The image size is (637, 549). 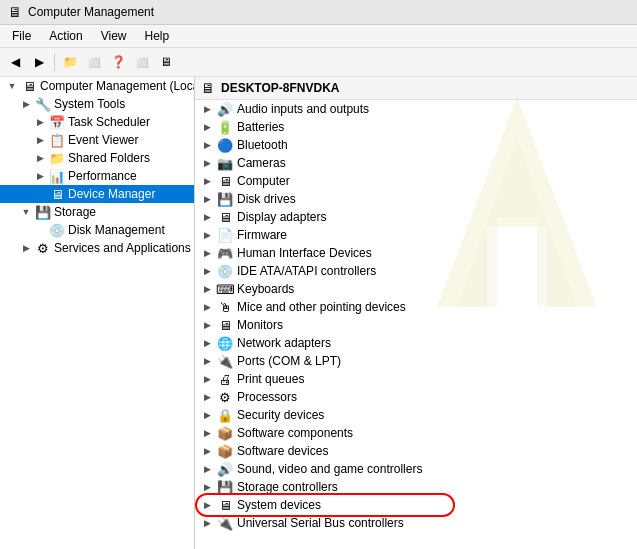 What do you see at coordinates (225, 451) in the screenshot?
I see `device-icon-19: 📦` at bounding box center [225, 451].